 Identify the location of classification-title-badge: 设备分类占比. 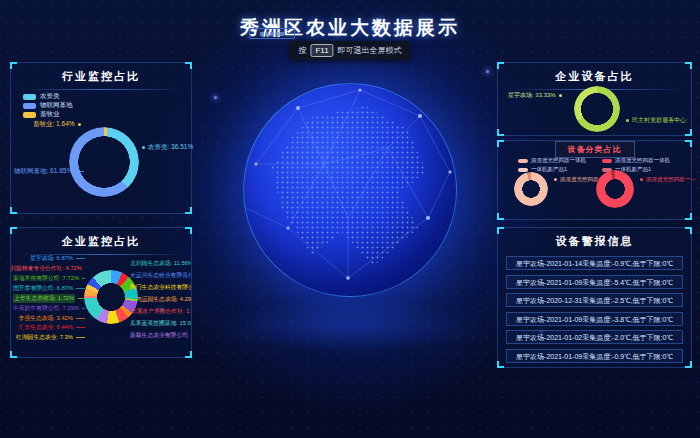
(595, 150).